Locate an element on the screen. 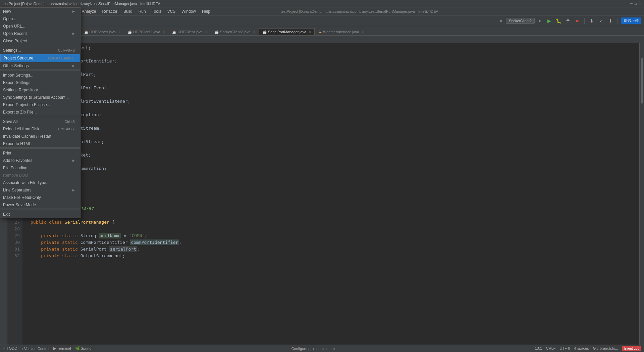 This screenshot has height=352, width=644. menu-build: Build is located at coordinates (128, 11).